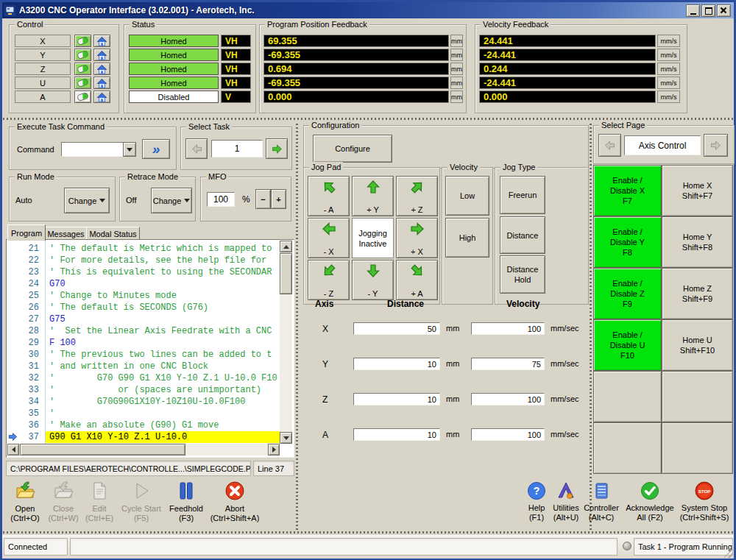 The image size is (736, 560). Describe the element at coordinates (325, 329) in the screenshot. I see `jog-axis-label: X` at that location.